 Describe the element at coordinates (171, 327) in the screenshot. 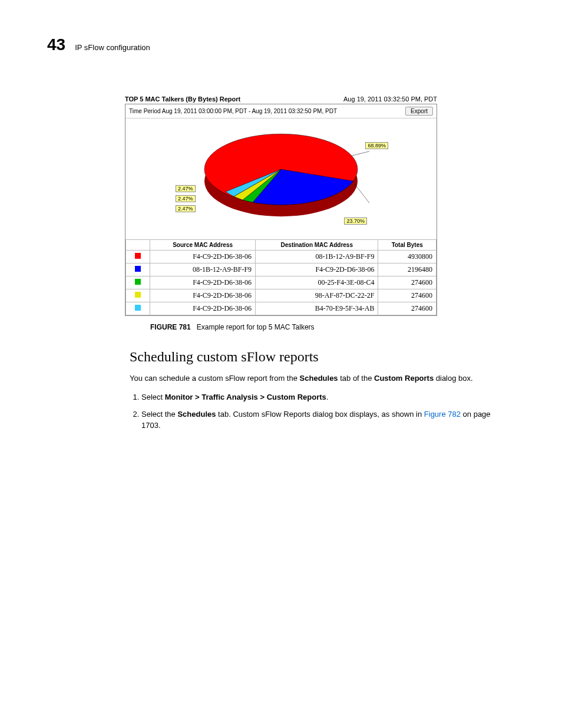

I see `figure-number: FIGURE 781` at that location.